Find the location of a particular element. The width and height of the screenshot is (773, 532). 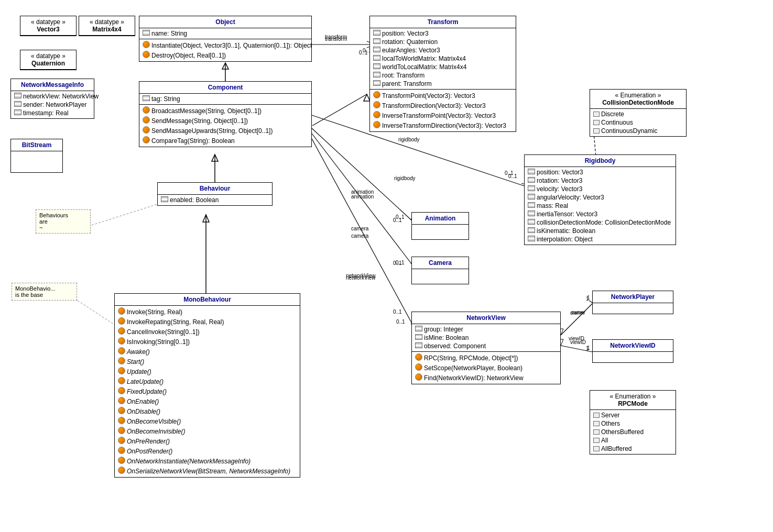

object-methods: Instantiate(Object, Vector3[0..1], Quate… is located at coordinates (225, 50).